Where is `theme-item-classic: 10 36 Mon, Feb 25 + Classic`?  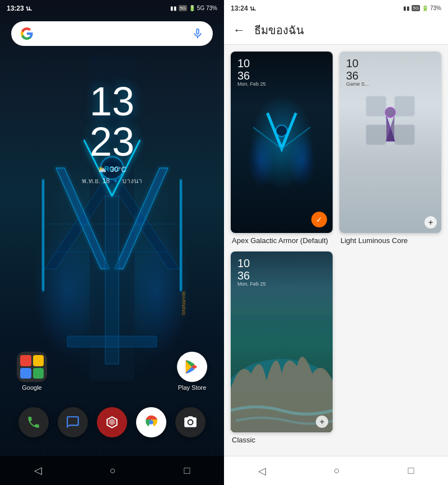
theme-item-classic: 10 36 Mon, Feb 25 + Classic is located at coordinates (282, 348).